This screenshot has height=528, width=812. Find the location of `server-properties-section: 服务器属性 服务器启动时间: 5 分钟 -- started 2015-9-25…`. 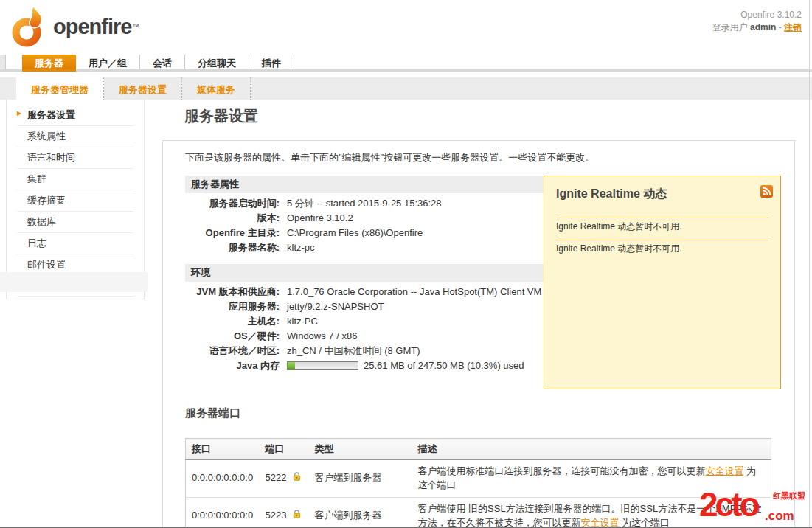

server-properties-section: 服务器属性 服务器启动时间: 5 分钟 -- started 2015-9-25… is located at coordinates (364, 215).